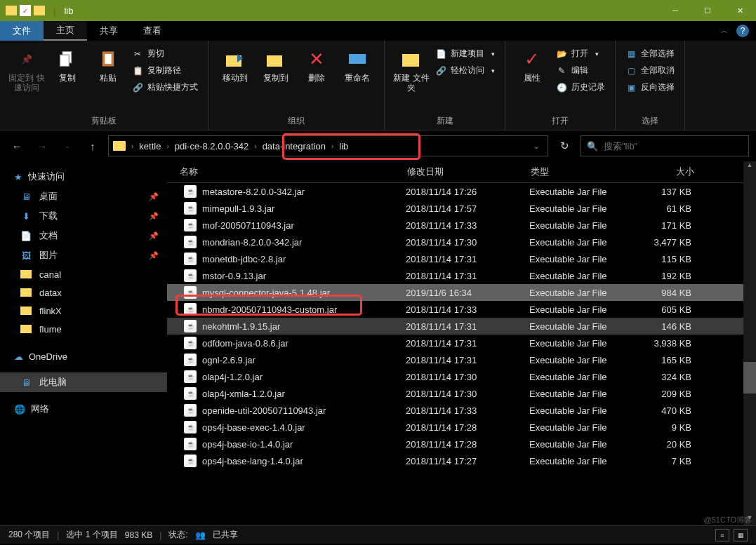 The width and height of the screenshot is (756, 545). I want to click on file-row: ☕ metastore-8.2.0.0-342.jar 2018/11/14 1…, so click(455, 191).